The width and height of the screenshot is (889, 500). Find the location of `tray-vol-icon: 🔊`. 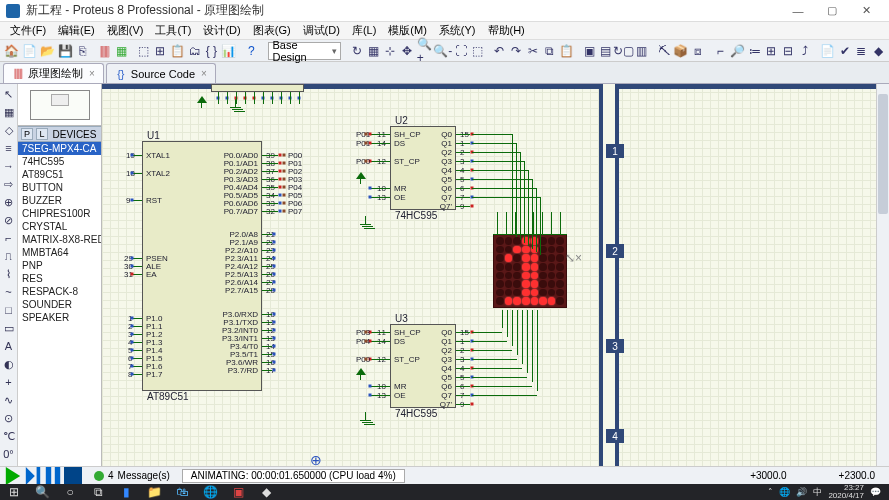

tray-vol-icon: 🔊 is located at coordinates (802, 492).